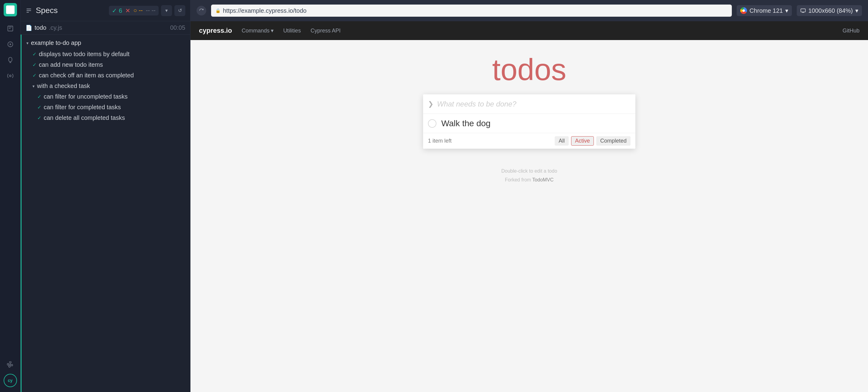  What do you see at coordinates (529, 123) in the screenshot?
I see `todo-item-row-1: Walk the dog` at bounding box center [529, 123].